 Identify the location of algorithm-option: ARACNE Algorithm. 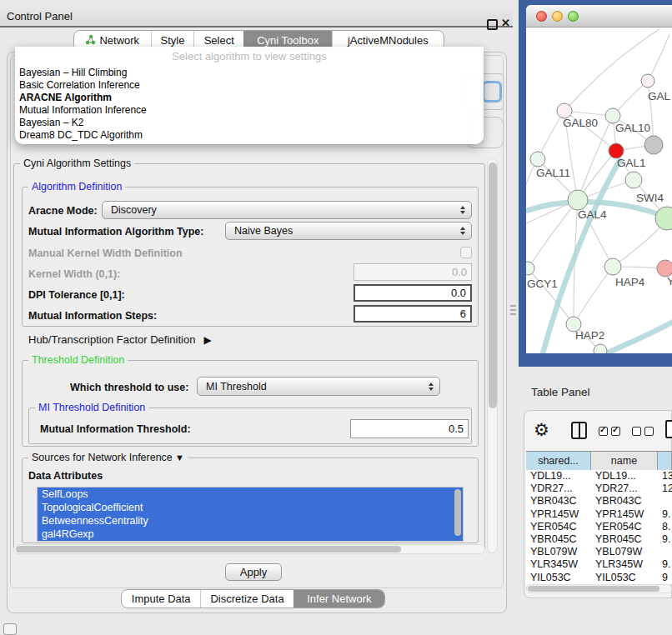
(249, 98).